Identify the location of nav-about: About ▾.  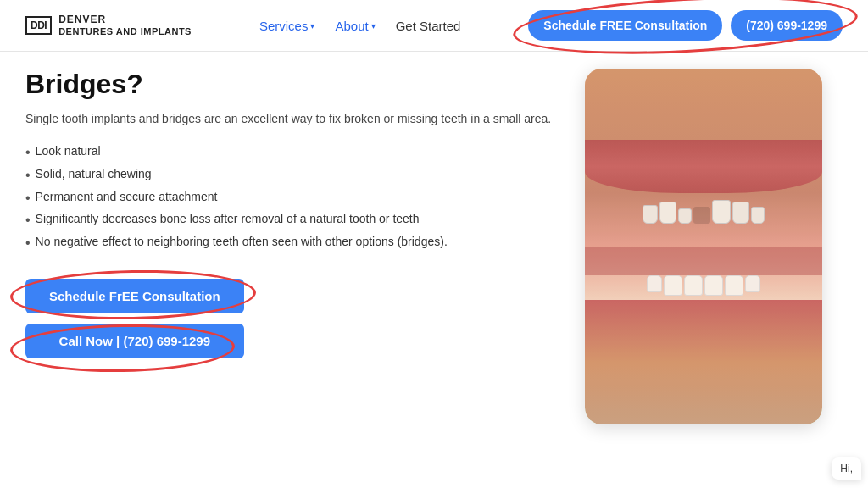
(354, 25).